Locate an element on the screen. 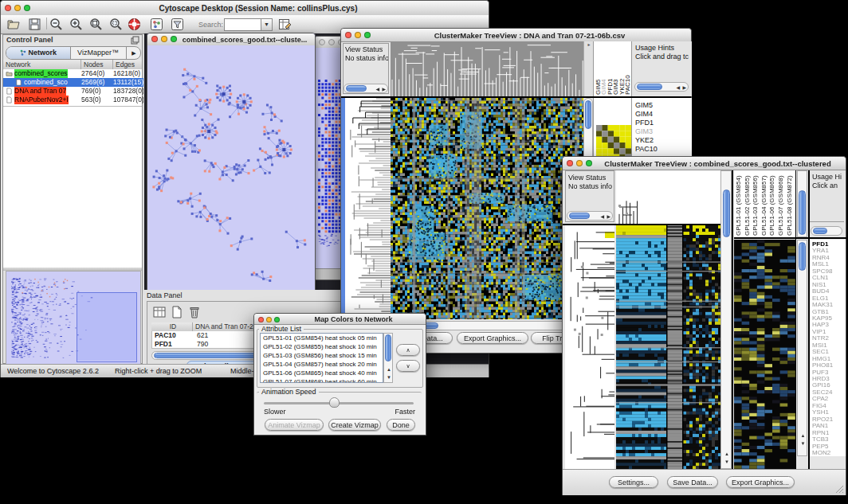 The image size is (848, 504). main-titlebar: Cytoscape Desktop (Session Name: collins… is located at coordinates (245, 8).